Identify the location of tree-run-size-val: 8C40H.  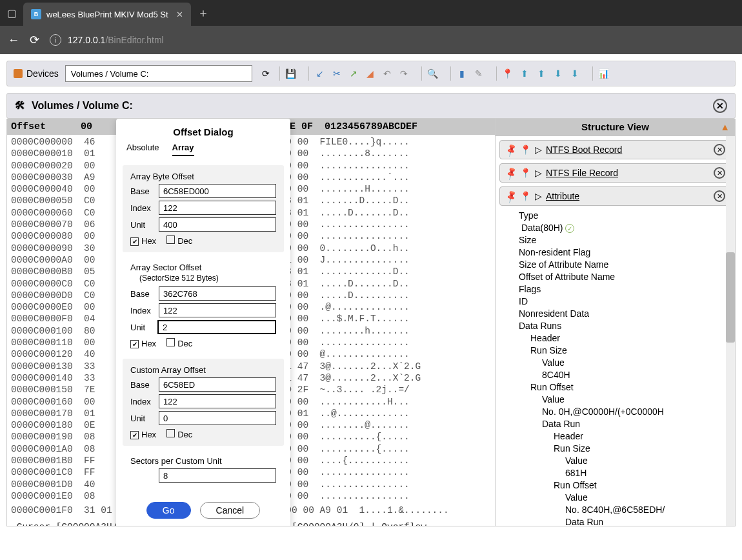
(625, 375).